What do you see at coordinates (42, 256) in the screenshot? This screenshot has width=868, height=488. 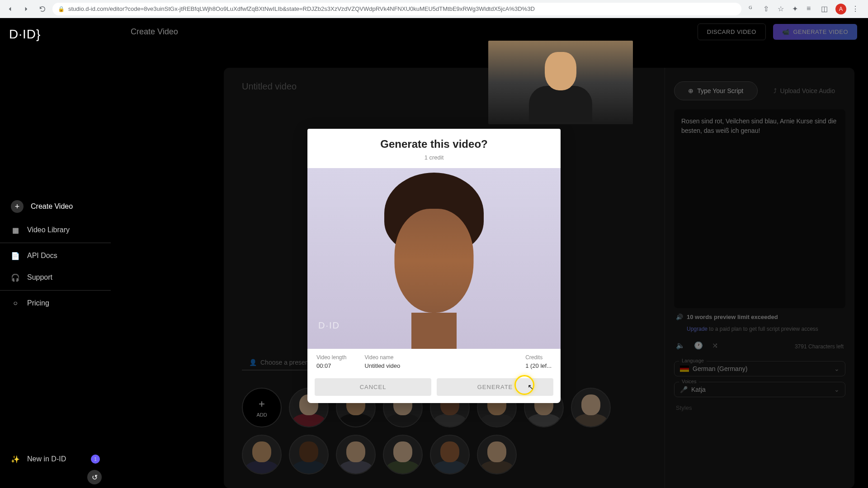 I see `sidebar-item-label: API Docs` at bounding box center [42, 256].